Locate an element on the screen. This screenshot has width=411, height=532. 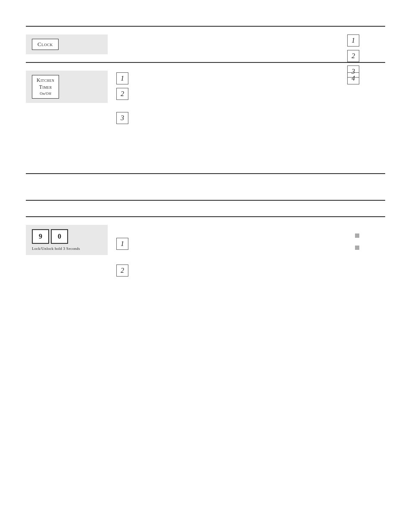
lock-num-2: 2 is located at coordinates (122, 271).